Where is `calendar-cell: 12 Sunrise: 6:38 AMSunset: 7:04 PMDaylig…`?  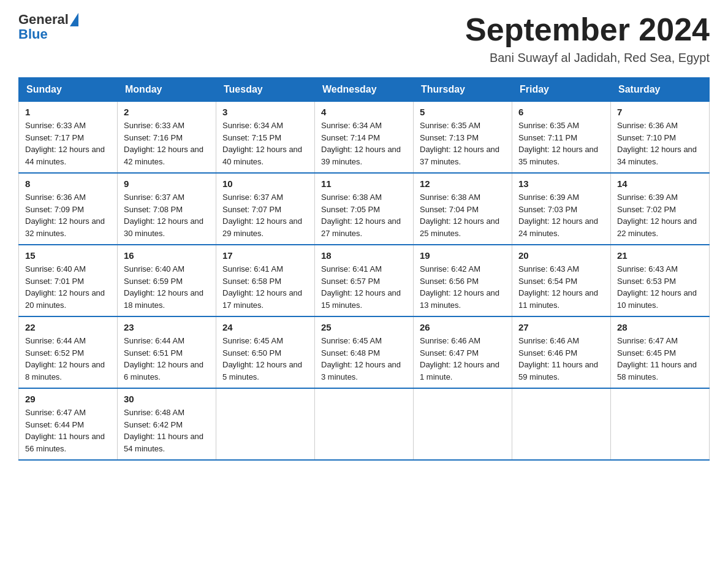 calendar-cell: 12 Sunrise: 6:38 AMSunset: 7:04 PMDaylig… is located at coordinates (463, 209).